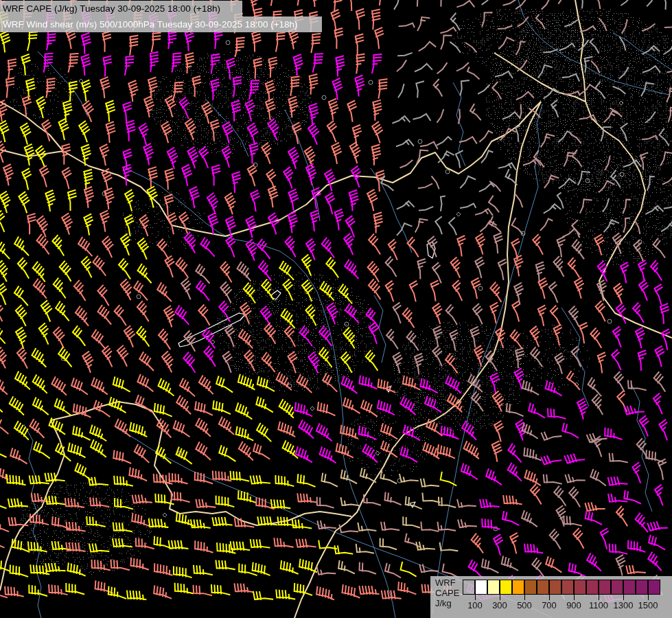  I want to click on legend-tick-label: 100, so click(475, 606).